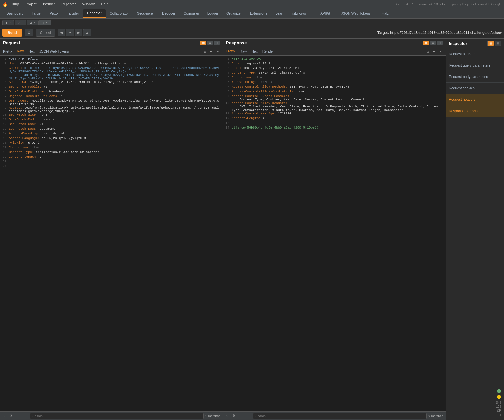 The image size is (504, 420). Describe the element at coordinates (119, 13) in the screenshot. I see `tab-collaborator: Collaborator` at that location.